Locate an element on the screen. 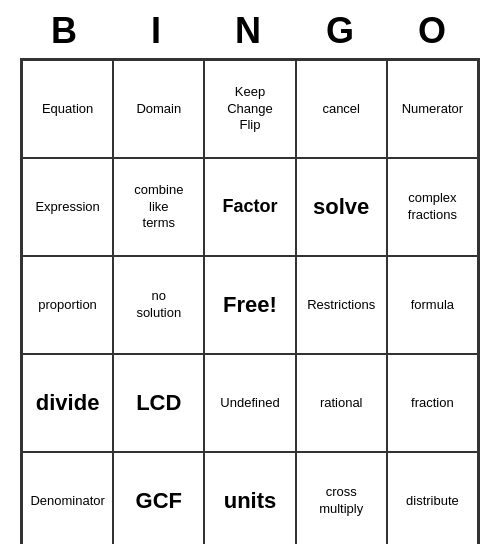  cell-r0-c0: Equation is located at coordinates (68, 109).